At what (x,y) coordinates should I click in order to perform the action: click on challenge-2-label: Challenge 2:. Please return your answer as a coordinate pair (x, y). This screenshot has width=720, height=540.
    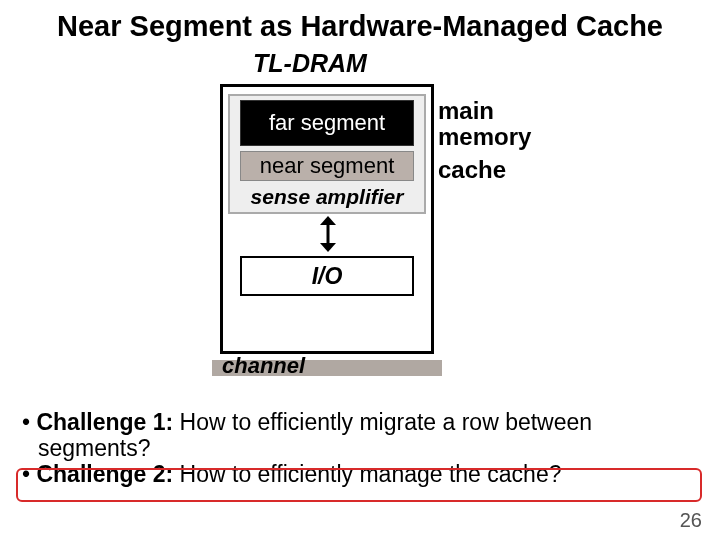
    Looking at the image, I should click on (104, 474).